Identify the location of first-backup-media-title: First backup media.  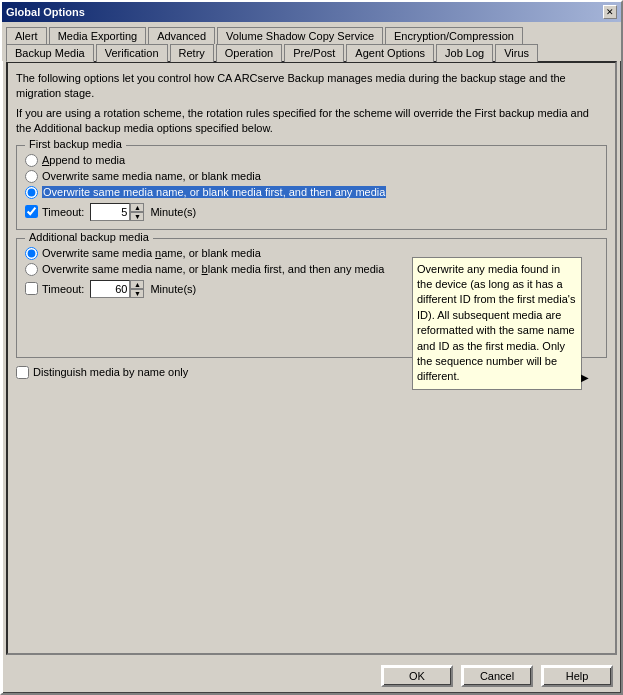
(76, 144).